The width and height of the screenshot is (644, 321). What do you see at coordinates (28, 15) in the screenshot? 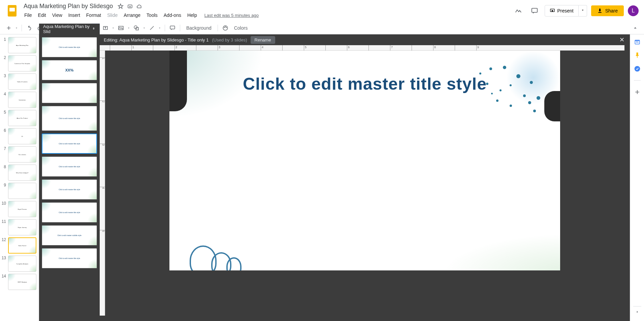
I see `menu-file: File` at bounding box center [28, 15].